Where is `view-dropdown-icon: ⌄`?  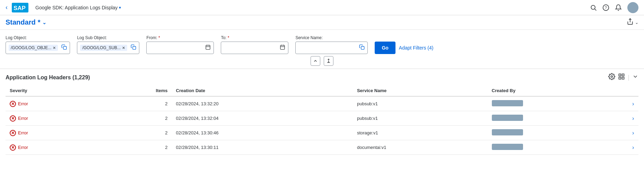
view-dropdown-icon: ⌄ is located at coordinates (44, 23).